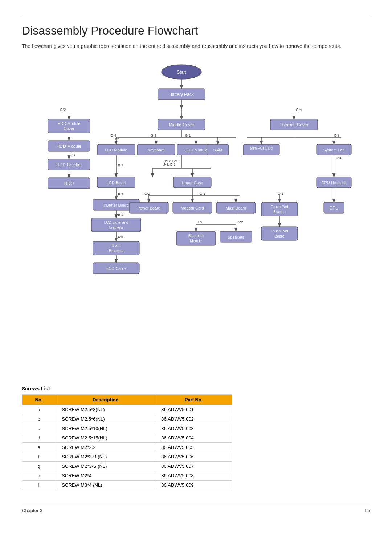 The image size is (392, 555). I want to click on page-footer: Chapter 3 55, so click(196, 509).